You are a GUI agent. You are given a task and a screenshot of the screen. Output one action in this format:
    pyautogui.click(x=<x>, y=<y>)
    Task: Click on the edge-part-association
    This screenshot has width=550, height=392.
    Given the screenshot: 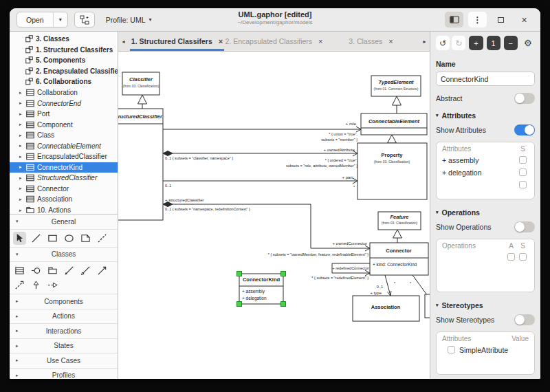 What is the action you would take?
    pyautogui.click(x=260, y=181)
    